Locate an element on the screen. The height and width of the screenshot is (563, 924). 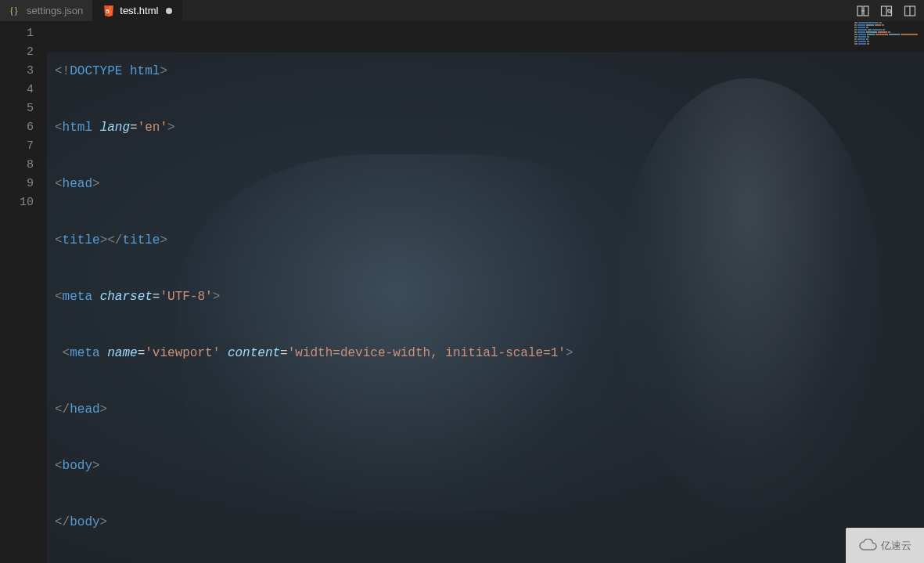
tab-label: test.html is located at coordinates (139, 11).